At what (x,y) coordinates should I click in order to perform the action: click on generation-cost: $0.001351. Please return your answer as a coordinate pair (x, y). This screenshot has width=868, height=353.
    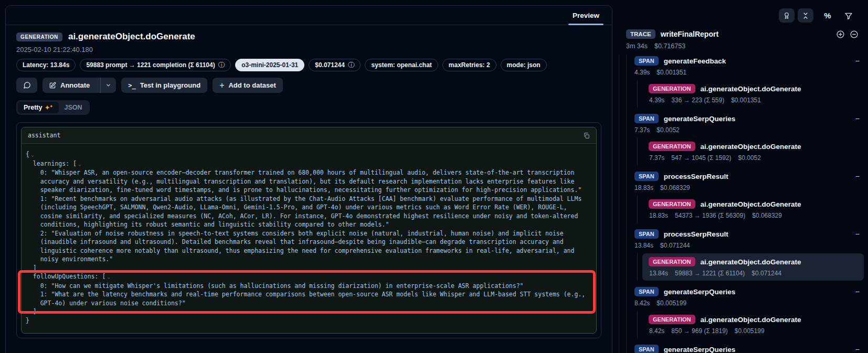
    Looking at the image, I should click on (746, 100).